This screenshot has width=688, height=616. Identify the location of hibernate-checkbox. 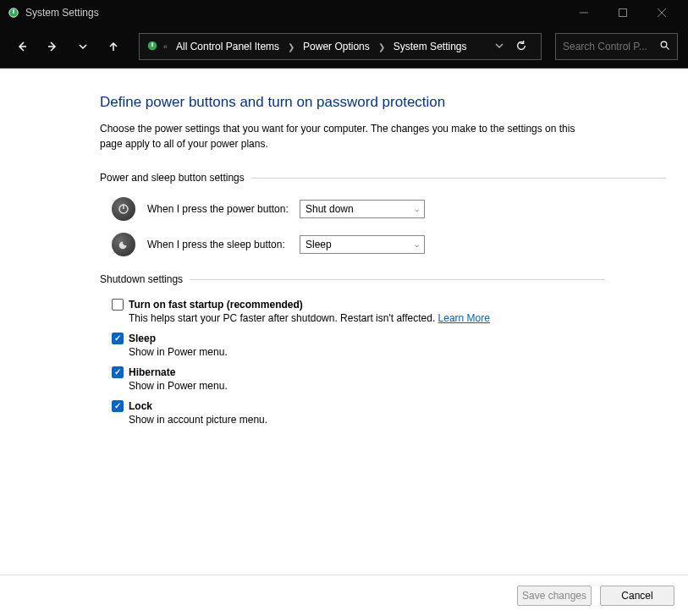
(118, 372).